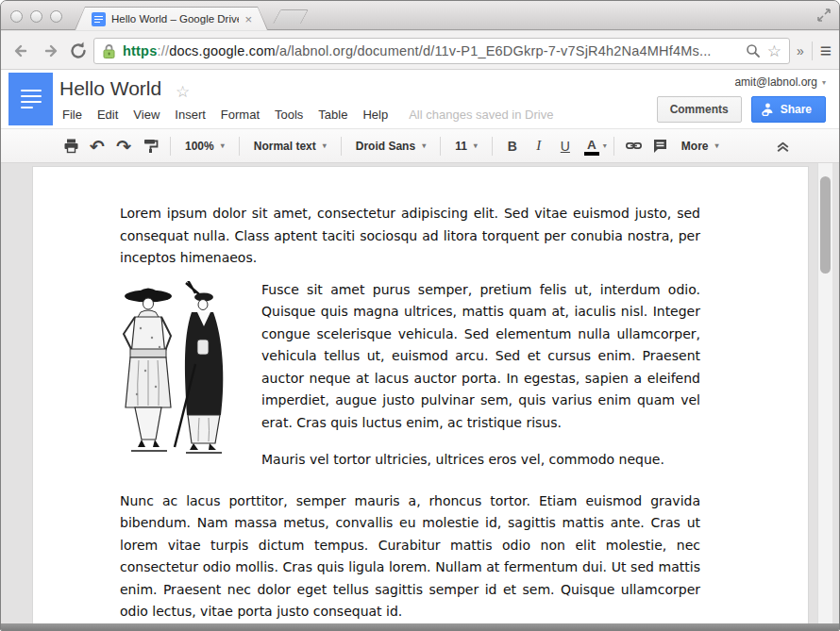 The height and width of the screenshot is (631, 840). What do you see at coordinates (825, 393) in the screenshot?
I see `vertical-scrollbar` at bounding box center [825, 393].